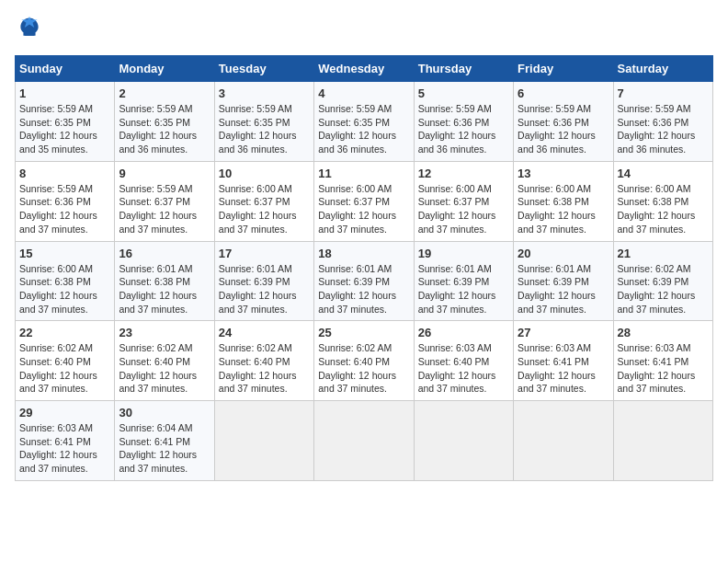 The width and height of the screenshot is (728, 563). What do you see at coordinates (65, 282) in the screenshot?
I see `day-cell: 15 Sunrise: 6:00 AM Sunset: 6:38 PM Dayl…` at bounding box center [65, 282].